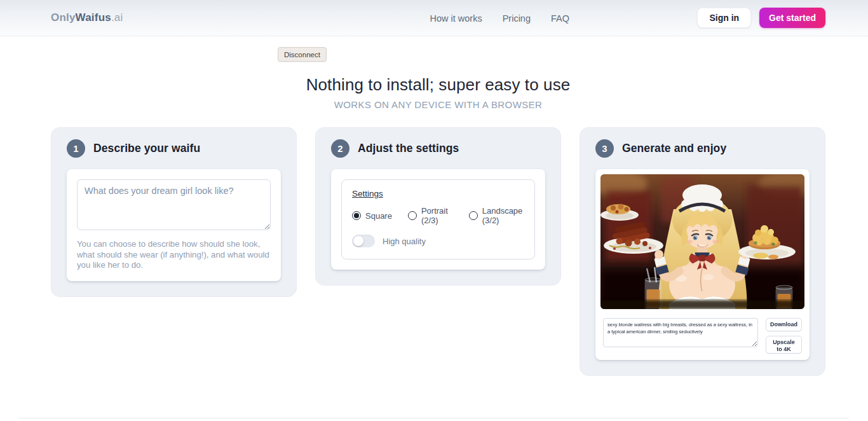 Image resolution: width=868 pixels, height=421 pixels. I want to click on settings-legend: Settings, so click(438, 193).